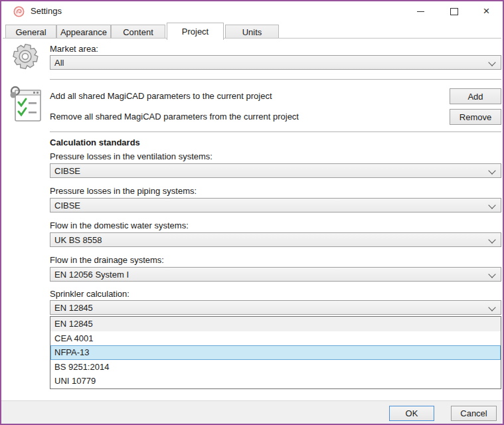 The height and width of the screenshot is (425, 504). What do you see at coordinates (90, 294) in the screenshot?
I see `sprinkler-calculation-label: Sprinkler calculation:` at bounding box center [90, 294].